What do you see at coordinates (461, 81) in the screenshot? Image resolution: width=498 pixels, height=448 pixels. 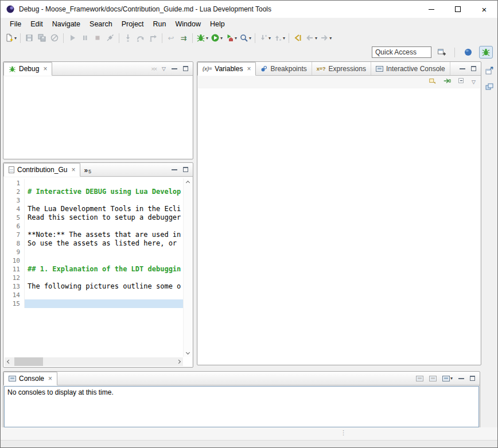 I see `collapse-all-button` at bounding box center [461, 81].